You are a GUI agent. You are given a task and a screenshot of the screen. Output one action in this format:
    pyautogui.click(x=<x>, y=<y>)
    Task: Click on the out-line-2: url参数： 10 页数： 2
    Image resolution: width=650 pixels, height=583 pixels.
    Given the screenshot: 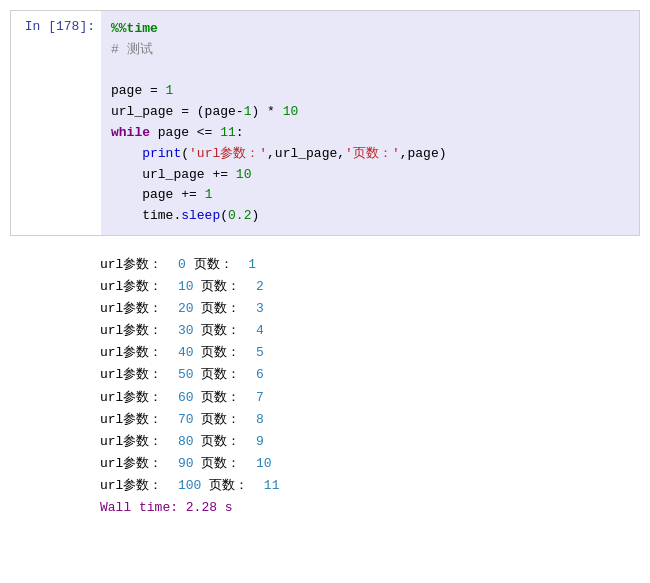 What is the action you would take?
    pyautogui.click(x=182, y=286)
    